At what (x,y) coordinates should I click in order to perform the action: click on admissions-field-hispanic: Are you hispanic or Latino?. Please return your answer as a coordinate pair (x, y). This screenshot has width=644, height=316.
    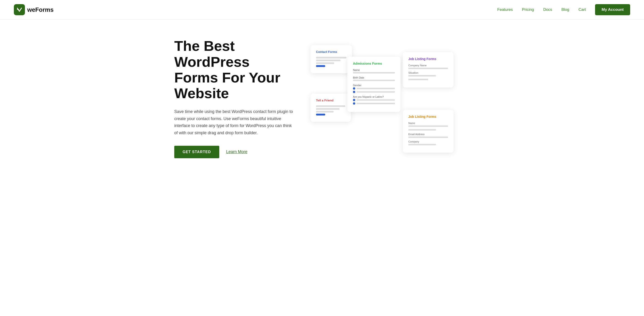
    Looking at the image, I should click on (374, 97).